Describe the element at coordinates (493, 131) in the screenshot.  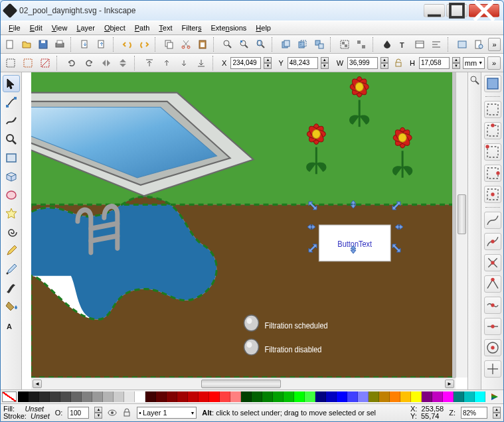
I see `snap-bbox-edge-icon` at that location.